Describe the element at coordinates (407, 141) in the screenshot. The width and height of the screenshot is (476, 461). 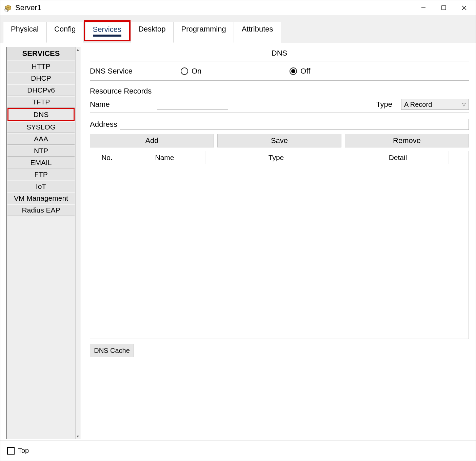
I see `remove-button: Remove` at that location.